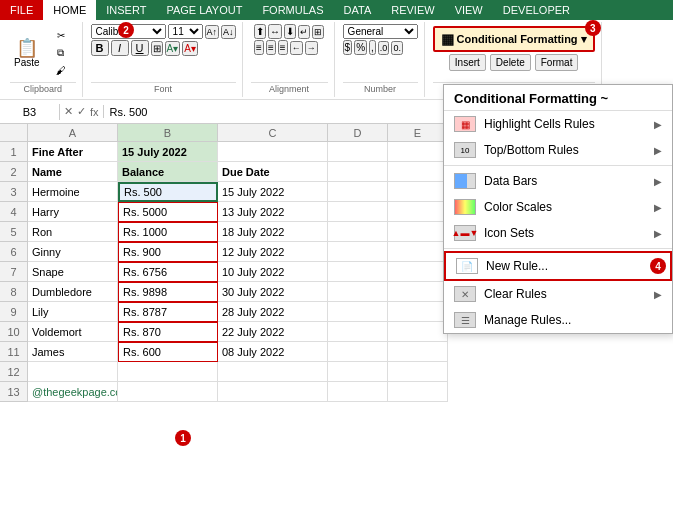 The image size is (673, 508). I want to click on underline-button: U, so click(140, 48).